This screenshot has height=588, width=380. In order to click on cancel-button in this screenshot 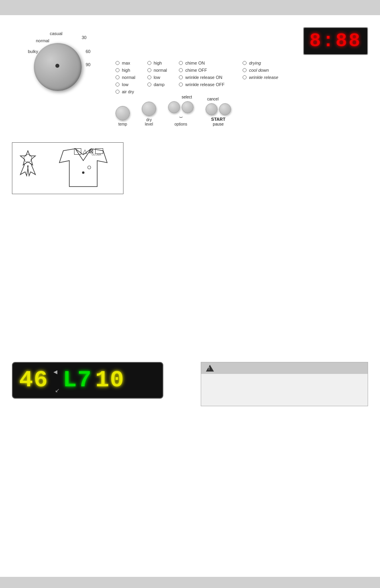, I will do `click(212, 109)`.